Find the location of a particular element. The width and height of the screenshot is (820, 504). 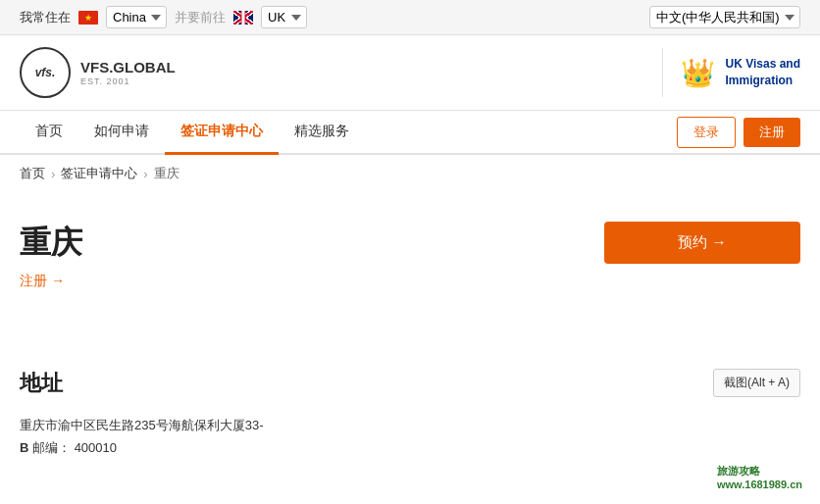

city-row: 重庆 注册 → 预约 → is located at coordinates (410, 256).